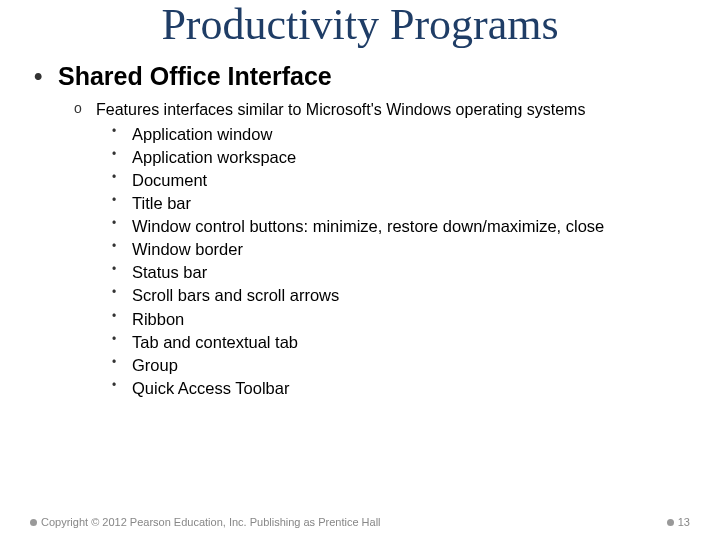 Image resolution: width=720 pixels, height=540 pixels. Describe the element at coordinates (360, 522) in the screenshot. I see `footer: Copyright © 2012 Pearson Education, Inc.…` at that location.